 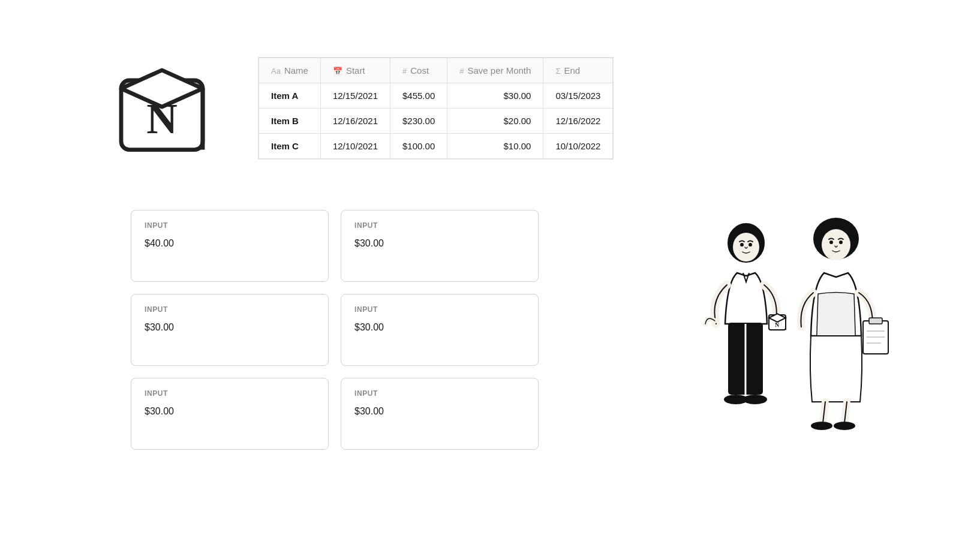 I want to click on input-card: INPUT $40.00, so click(x=230, y=246).